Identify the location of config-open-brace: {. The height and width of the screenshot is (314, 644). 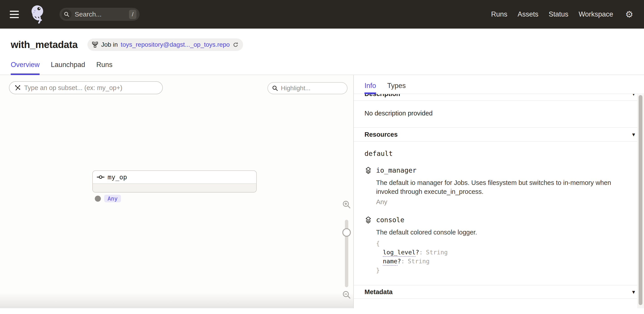
(504, 243).